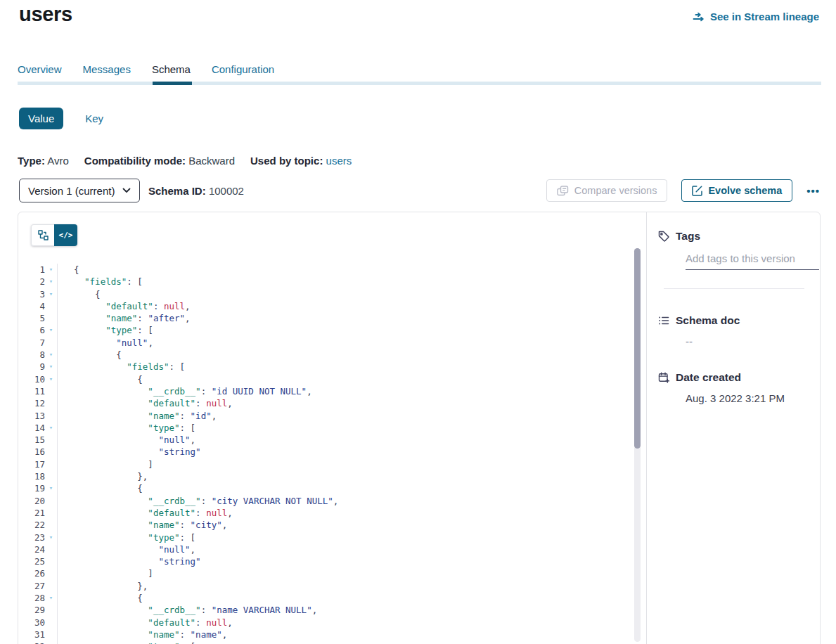 The height and width of the screenshot is (644, 836). Describe the element at coordinates (328, 270) in the screenshot. I see `code-line: 1▾{` at that location.